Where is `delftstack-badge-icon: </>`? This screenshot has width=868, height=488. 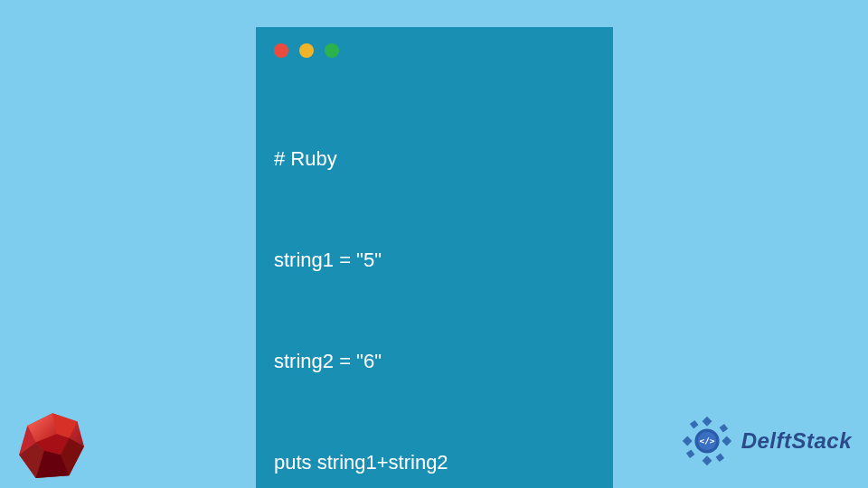 delftstack-badge-icon: </> is located at coordinates (707, 441).